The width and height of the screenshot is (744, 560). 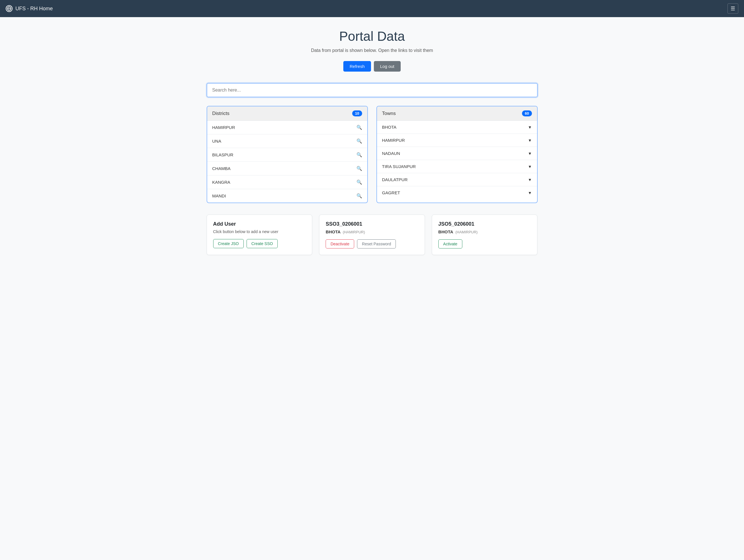 What do you see at coordinates (354, 232) in the screenshot?
I see `sso-district: (HAMIRPUR)` at bounding box center [354, 232].